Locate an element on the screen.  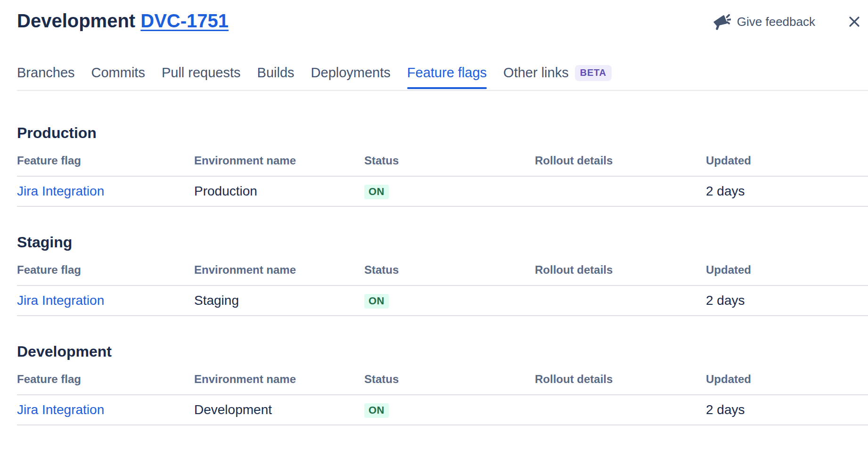
megaphone-icon is located at coordinates (722, 22).